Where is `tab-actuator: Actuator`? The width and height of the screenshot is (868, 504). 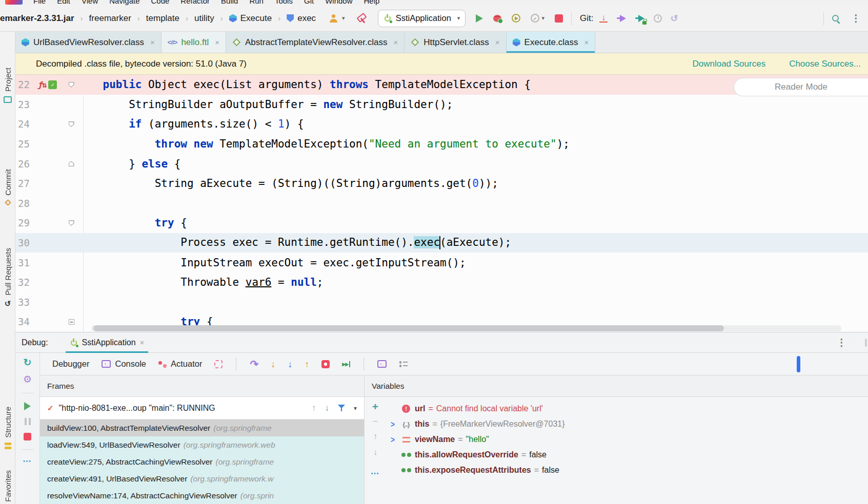
tab-actuator: Actuator is located at coordinates (180, 364).